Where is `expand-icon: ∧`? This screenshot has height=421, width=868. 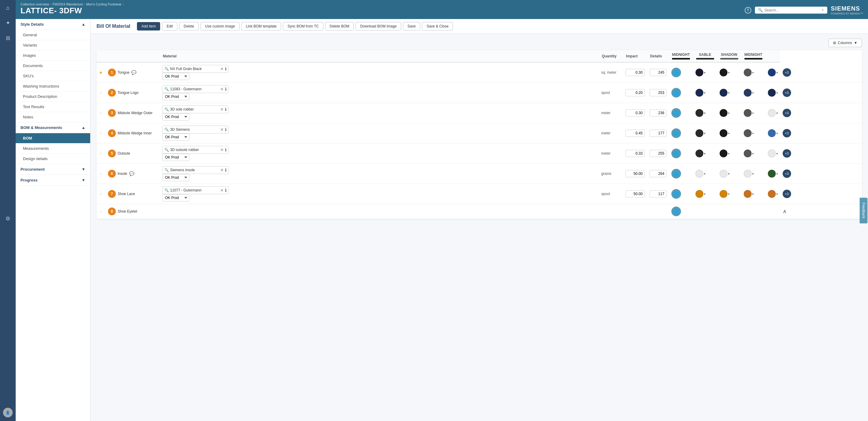 expand-icon: ∧ is located at coordinates (784, 212).